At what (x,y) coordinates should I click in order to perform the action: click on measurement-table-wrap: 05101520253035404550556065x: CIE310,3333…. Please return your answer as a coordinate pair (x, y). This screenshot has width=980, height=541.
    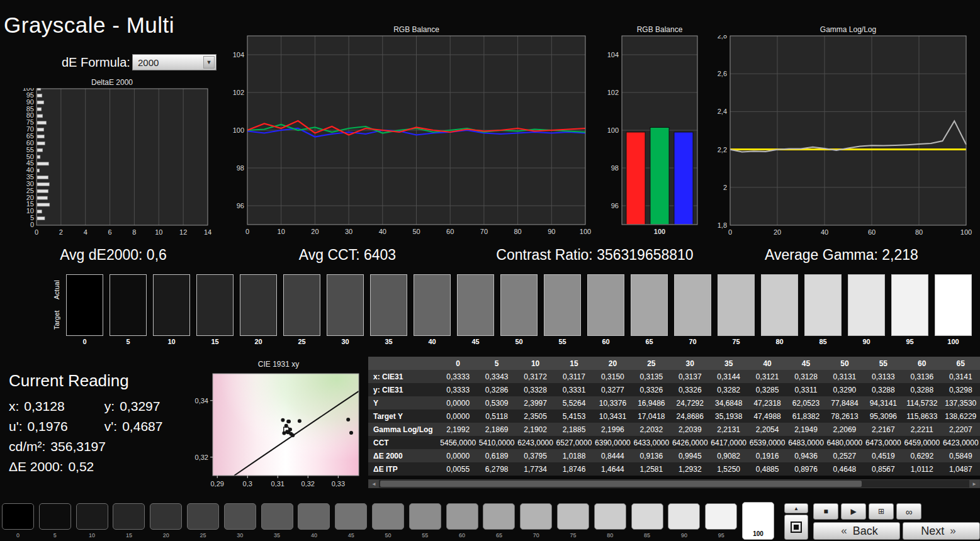
    Looking at the image, I should click on (674, 416).